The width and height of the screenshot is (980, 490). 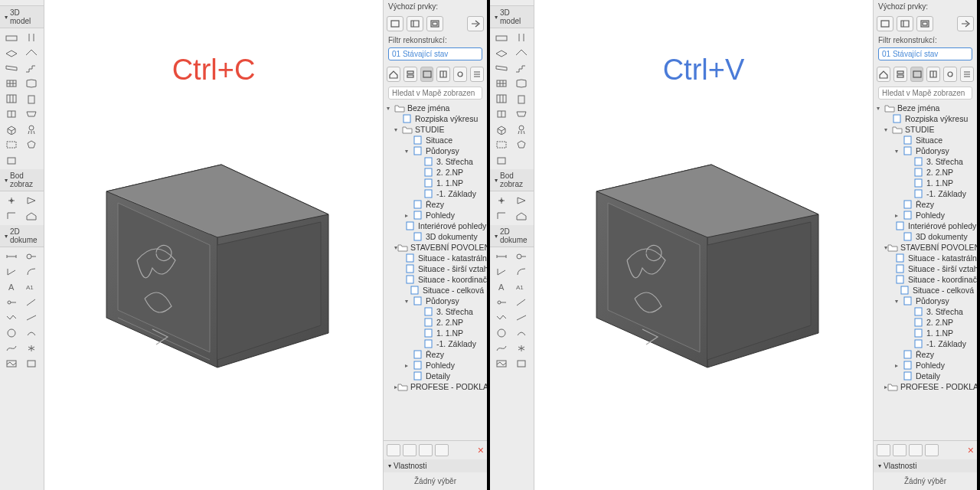 What do you see at coordinates (435, 365) in the screenshot?
I see `tree-item: ▸Pohledy` at bounding box center [435, 365].